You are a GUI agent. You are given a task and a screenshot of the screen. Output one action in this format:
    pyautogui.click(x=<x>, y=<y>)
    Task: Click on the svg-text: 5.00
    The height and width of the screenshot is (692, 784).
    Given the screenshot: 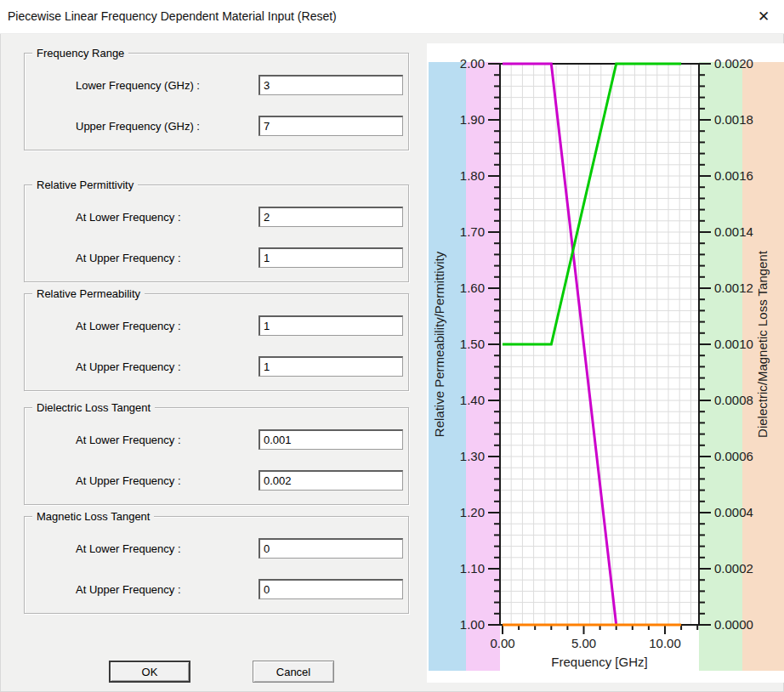 What is the action you would take?
    pyautogui.click(x=583, y=643)
    